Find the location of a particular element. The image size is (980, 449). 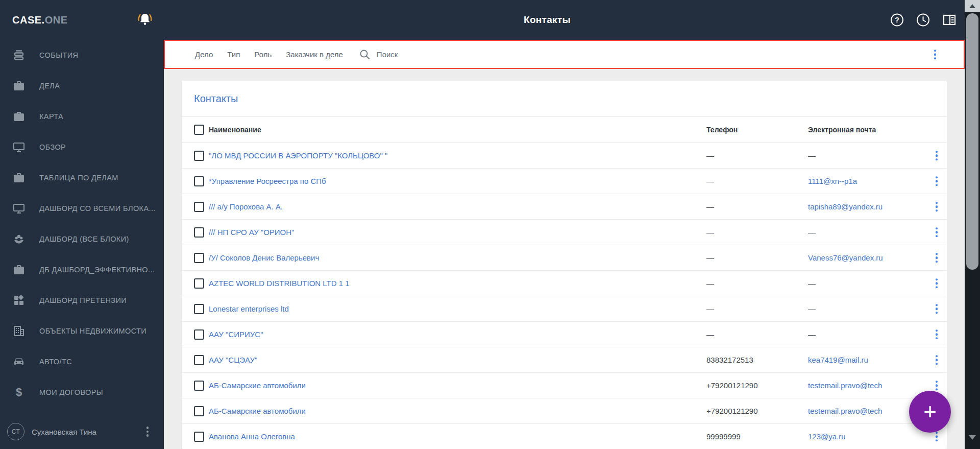

filter-button: Роль is located at coordinates (263, 54).